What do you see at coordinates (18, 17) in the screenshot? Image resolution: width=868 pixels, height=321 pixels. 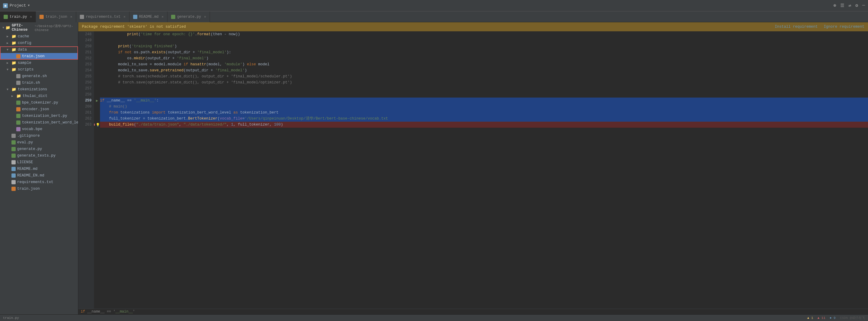 I see `tab-train-py: train.py ✕` at bounding box center [18, 17].